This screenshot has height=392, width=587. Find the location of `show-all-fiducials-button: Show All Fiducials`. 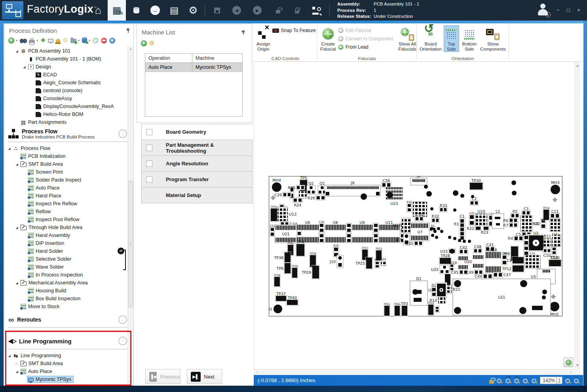

show-all-fiducials-button: Show All Fiducials is located at coordinates (407, 39).